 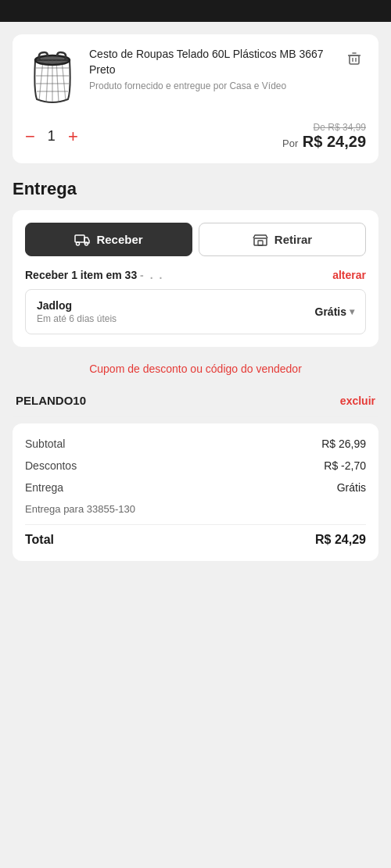 I want to click on tab-receber: Receber, so click(x=109, y=239).